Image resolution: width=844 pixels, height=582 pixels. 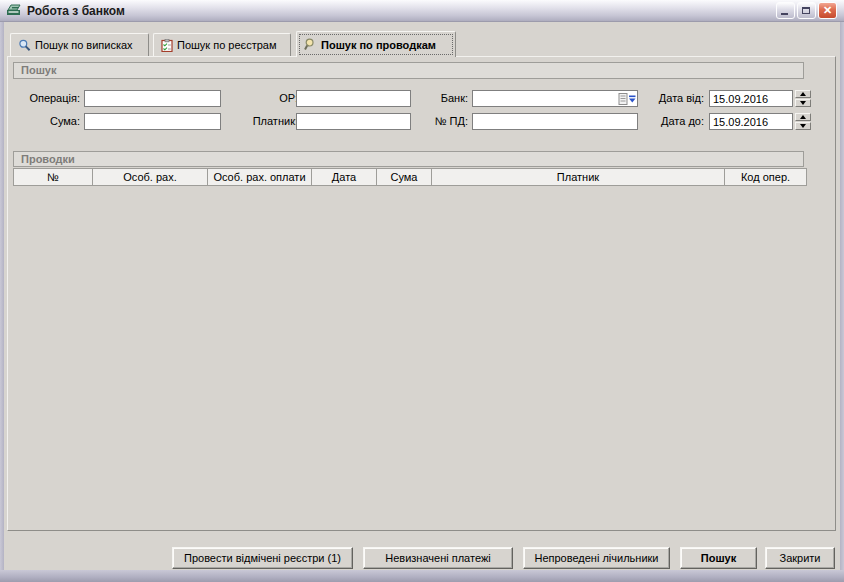 What do you see at coordinates (803, 122) in the screenshot?
I see `date-to-spinner` at bounding box center [803, 122].